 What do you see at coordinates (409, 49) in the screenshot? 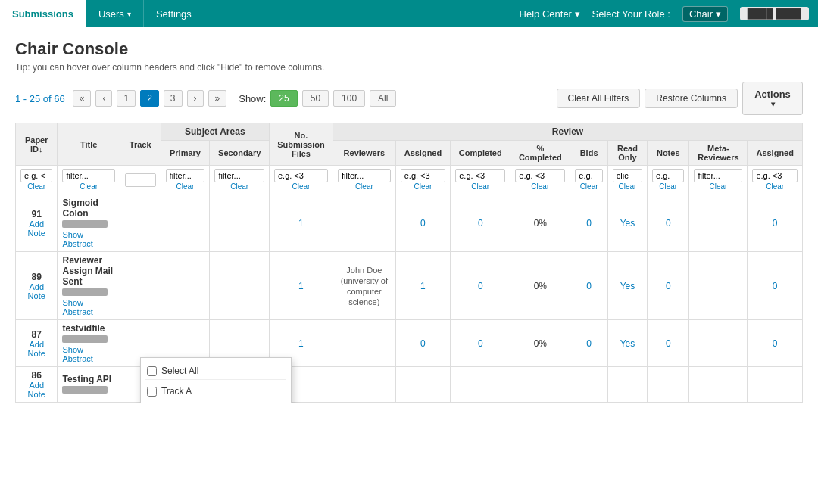
I see `page-title: Chair Console` at bounding box center [409, 49].